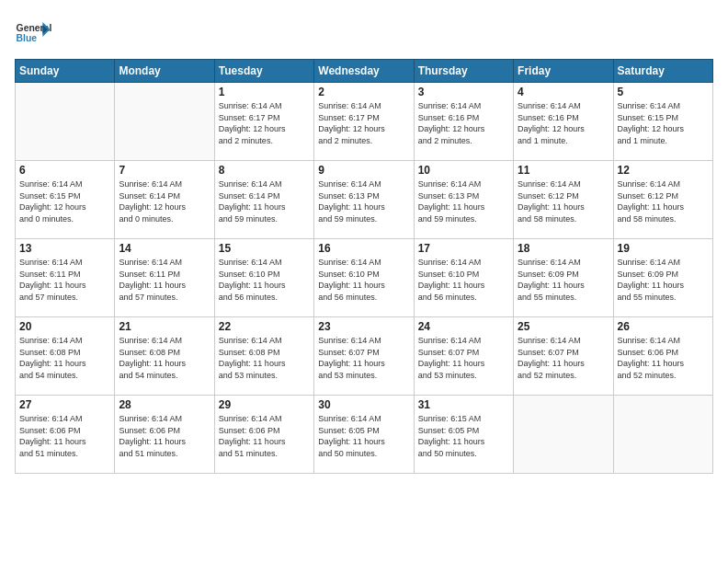  Describe the element at coordinates (463, 248) in the screenshot. I see `day-number: 17` at that location.